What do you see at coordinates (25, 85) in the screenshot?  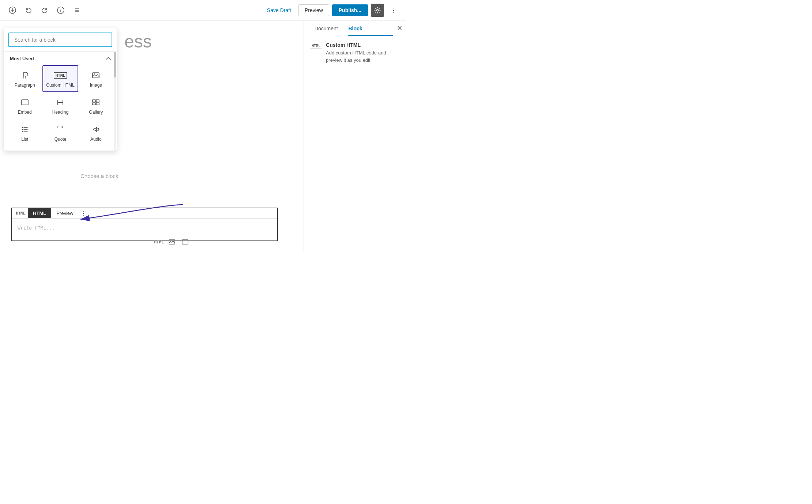 I see `block-item-label-paragraph: Paragraph` at bounding box center [25, 85].